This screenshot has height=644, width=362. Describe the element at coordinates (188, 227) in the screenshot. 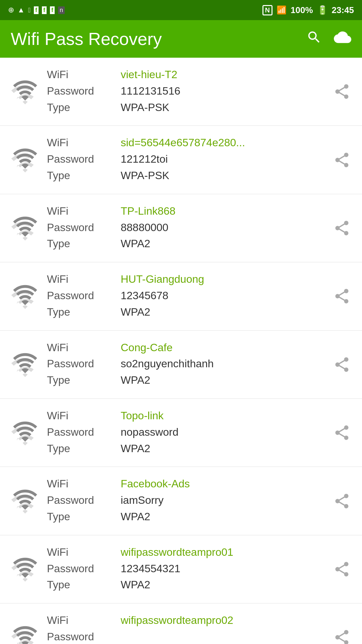

I see `password-row: Password88880000` at that location.